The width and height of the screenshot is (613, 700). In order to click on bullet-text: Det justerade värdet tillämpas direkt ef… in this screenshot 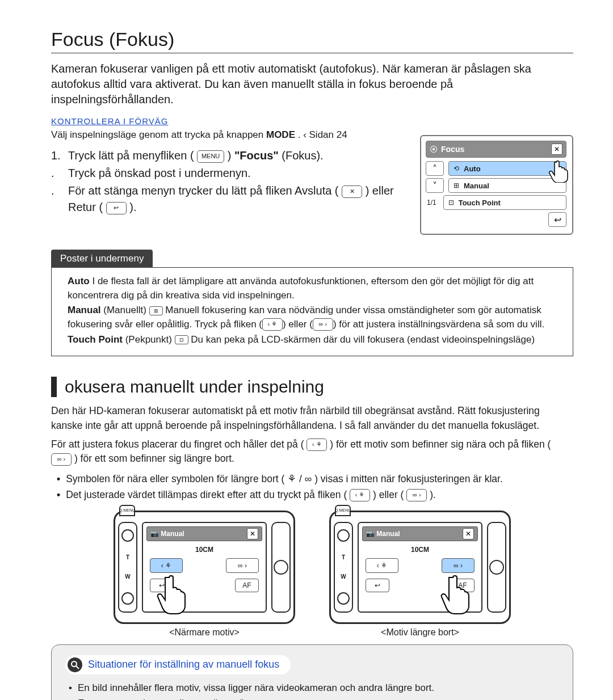, I will do `click(207, 495)`.